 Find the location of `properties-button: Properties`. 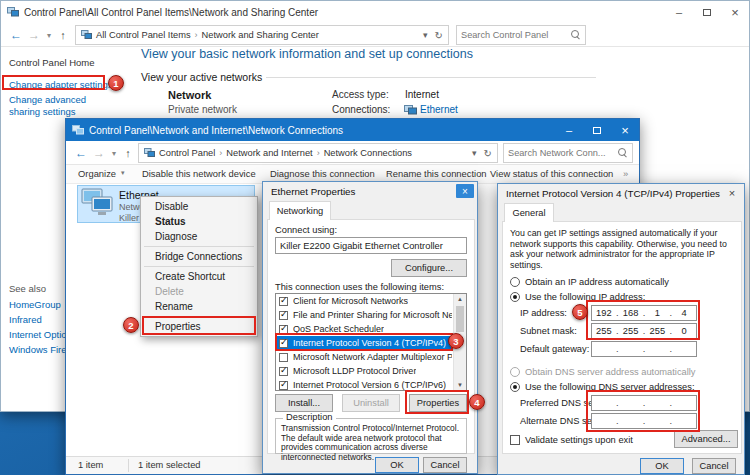

properties-button: Properties is located at coordinates (438, 403).